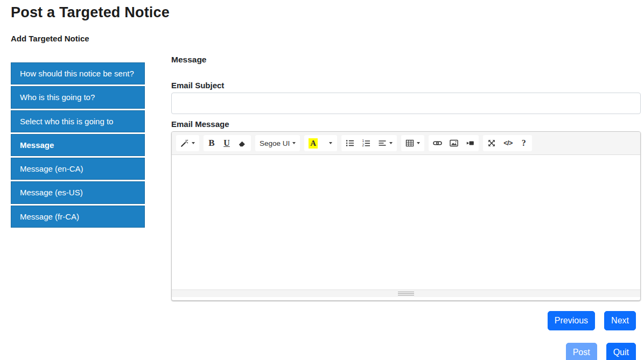  What do you see at coordinates (366, 143) in the screenshot?
I see `ordered-list-icon: 1 2` at bounding box center [366, 143].